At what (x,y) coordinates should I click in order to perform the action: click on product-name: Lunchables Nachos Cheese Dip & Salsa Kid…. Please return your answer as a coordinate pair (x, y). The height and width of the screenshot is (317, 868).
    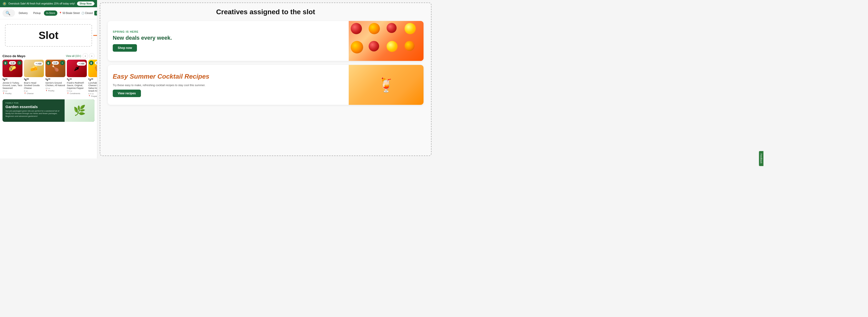
    Looking at the image, I should click on (93, 87).